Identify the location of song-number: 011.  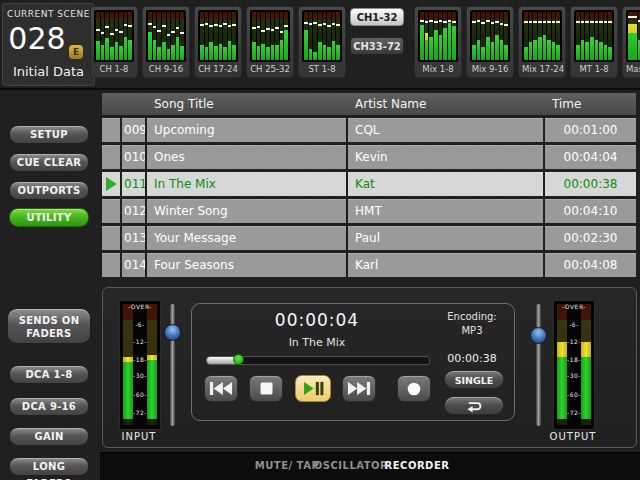
(134, 184).